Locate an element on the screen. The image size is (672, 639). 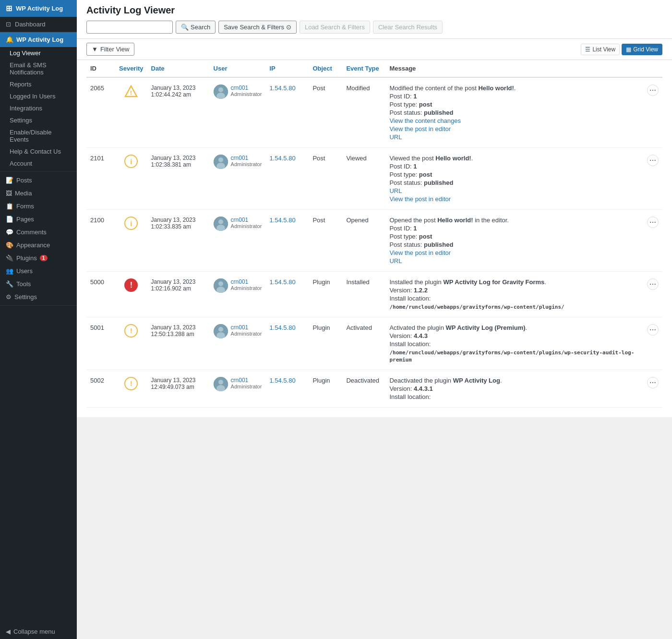
sidebar-sub-item-account: Account is located at coordinates (38, 163).